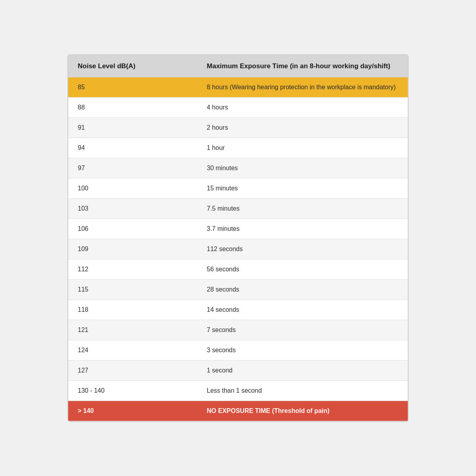 Image resolution: width=476 pixels, height=476 pixels. What do you see at coordinates (238, 249) in the screenshot?
I see `table-row: 109112 seconds` at bounding box center [238, 249].